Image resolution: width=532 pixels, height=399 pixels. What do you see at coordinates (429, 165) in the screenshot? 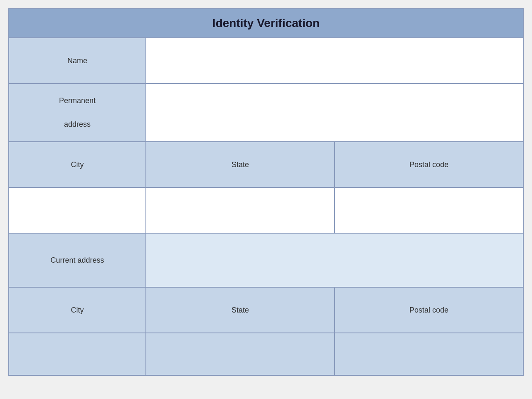
I see `postal-code-label-1: Postal code` at bounding box center [429, 165].